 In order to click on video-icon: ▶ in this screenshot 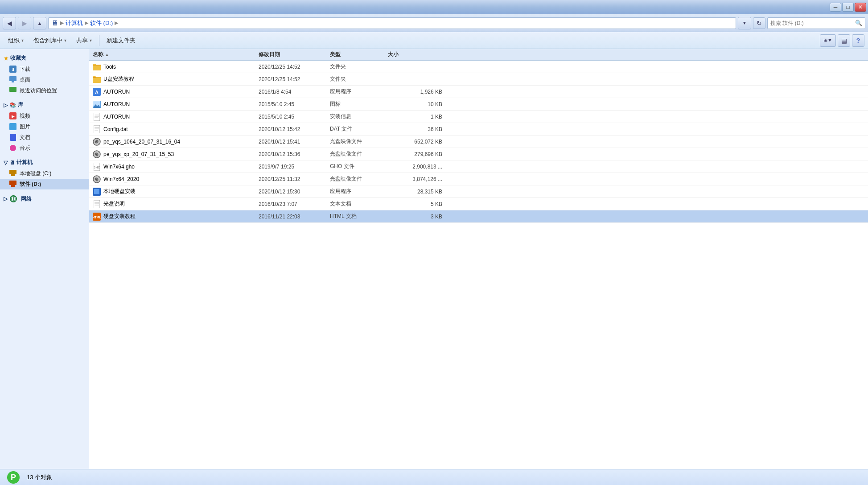, I will do `click(13, 116)`.